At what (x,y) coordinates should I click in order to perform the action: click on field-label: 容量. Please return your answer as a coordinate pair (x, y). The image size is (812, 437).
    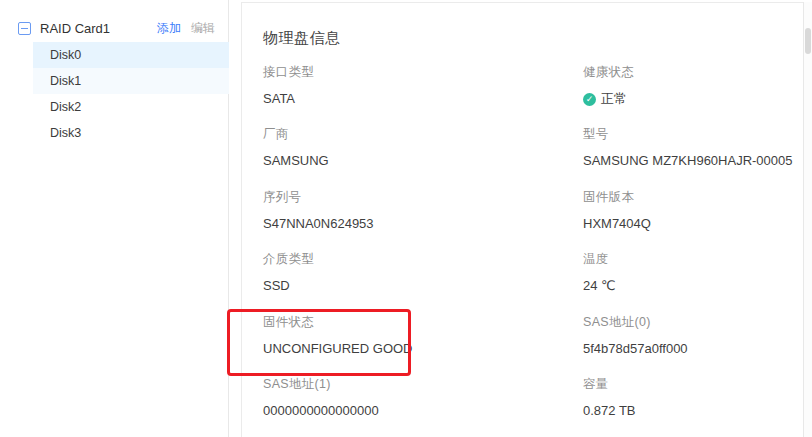
    Looking at the image, I should click on (610, 384).